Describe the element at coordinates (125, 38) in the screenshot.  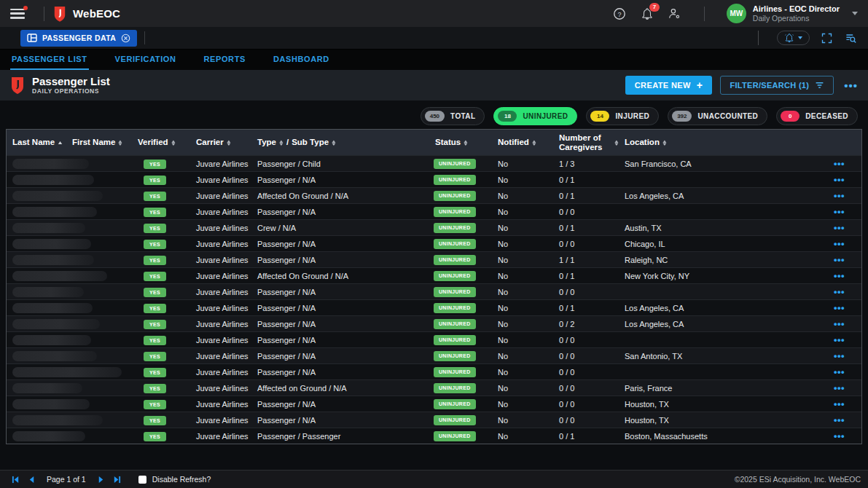
I see `close-icon` at that location.